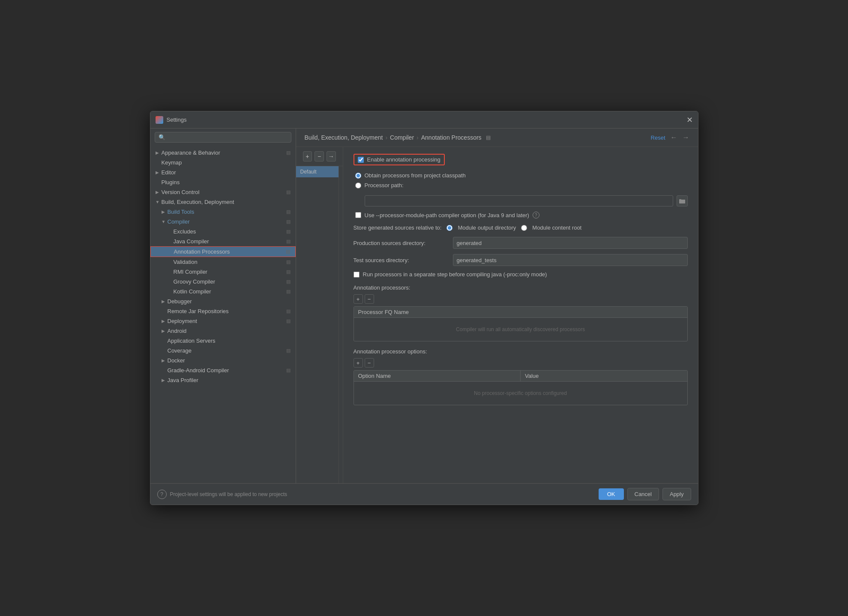  I want to click on sidebar-item-remote-jar: Remote Jar Repositories ▤, so click(223, 311).